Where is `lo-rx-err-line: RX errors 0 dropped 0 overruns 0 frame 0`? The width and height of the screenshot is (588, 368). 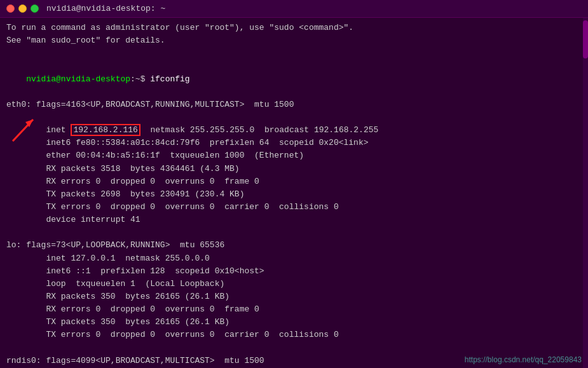
lo-rx-err-line: RX errors 0 dropped 0 overruns 0 frame 0 is located at coordinates (294, 310).